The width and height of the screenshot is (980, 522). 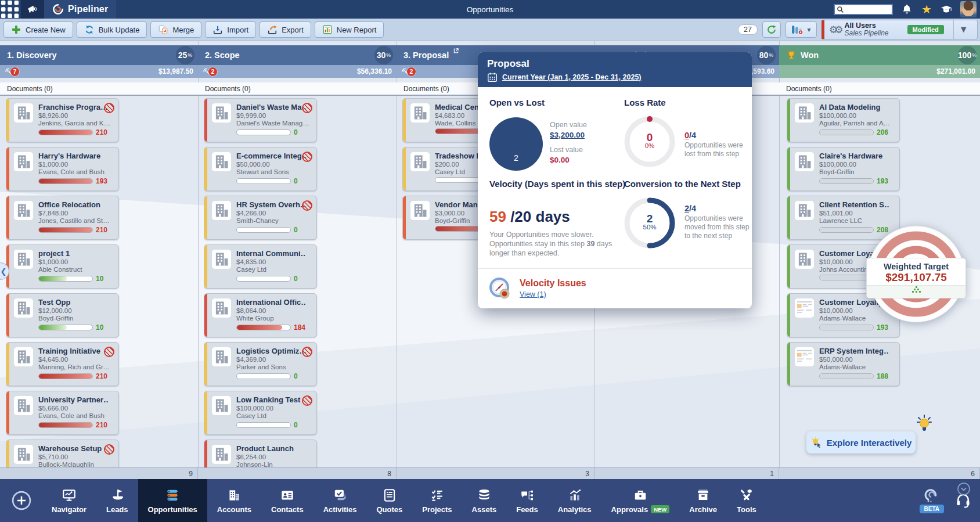 What do you see at coordinates (99, 474) in the screenshot?
I see `column-card-count: 9` at bounding box center [99, 474].